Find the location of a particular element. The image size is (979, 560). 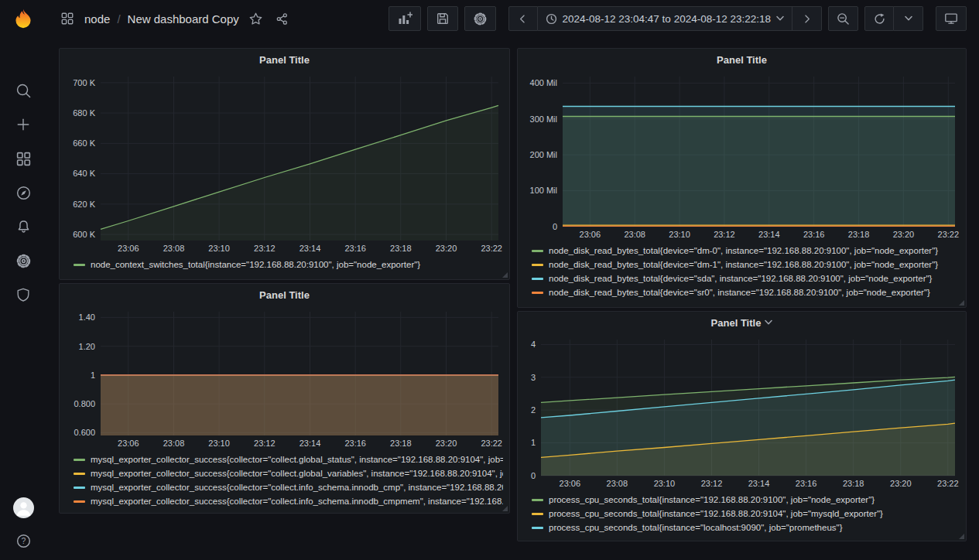

graph-area: 0.6000.80011.201.4023:0623:0823:1023:122… is located at coordinates (285, 378).